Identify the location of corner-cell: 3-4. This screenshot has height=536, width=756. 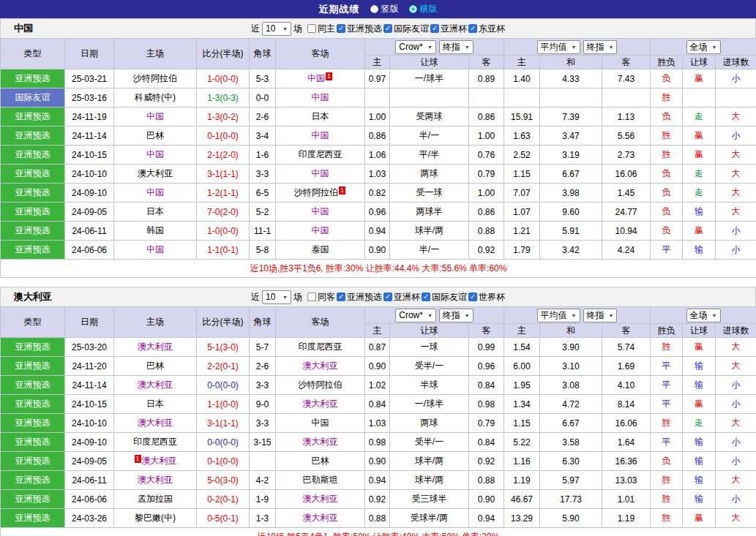
(263, 136).